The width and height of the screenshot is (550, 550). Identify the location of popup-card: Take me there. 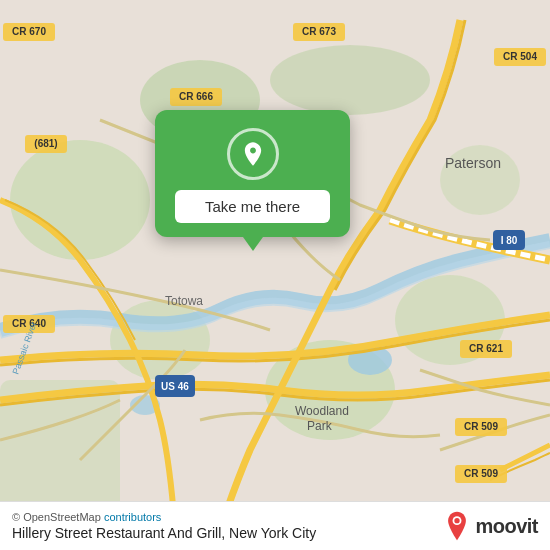
(252, 174).